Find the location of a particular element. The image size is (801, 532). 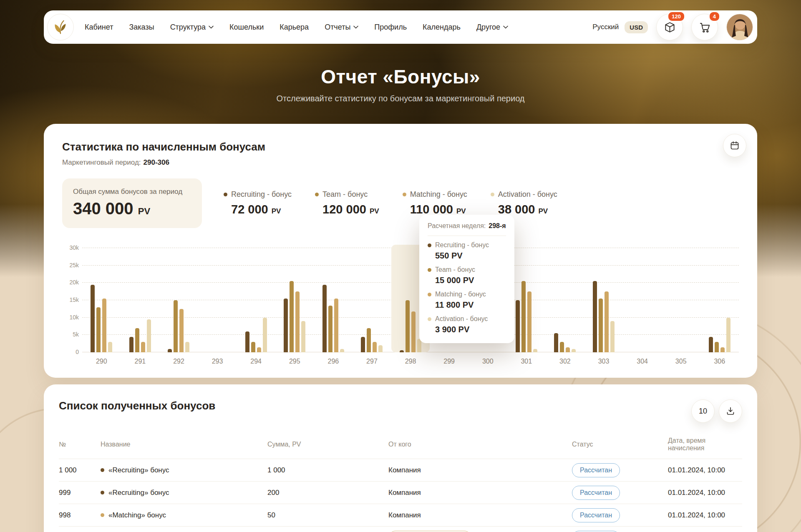

avatar-image is located at coordinates (740, 28).